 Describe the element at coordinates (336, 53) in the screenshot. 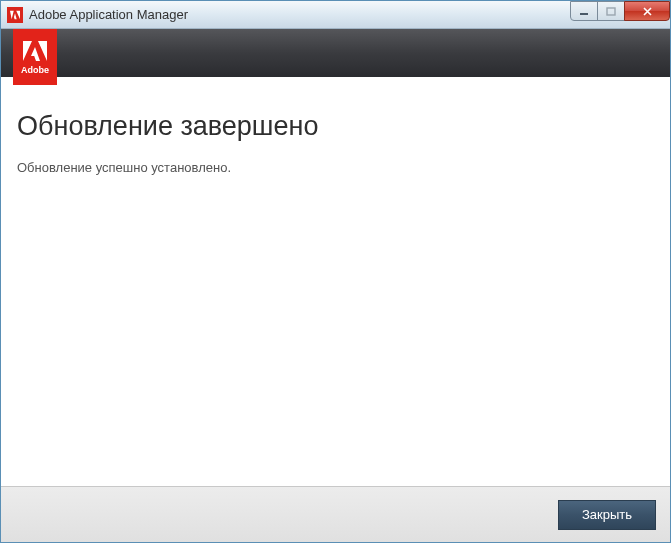

I see `header-bar: Adobe` at that location.